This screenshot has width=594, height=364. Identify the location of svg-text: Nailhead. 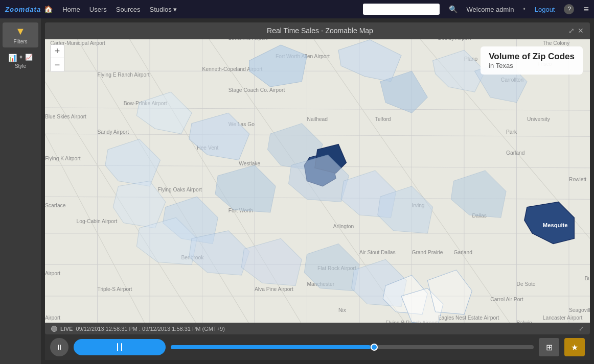
(318, 119).